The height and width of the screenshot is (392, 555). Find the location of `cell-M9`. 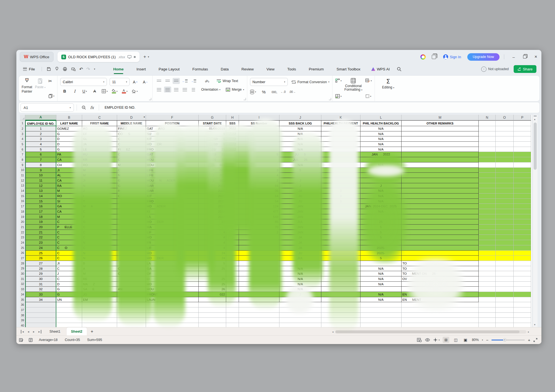

cell-M9 is located at coordinates (440, 165).